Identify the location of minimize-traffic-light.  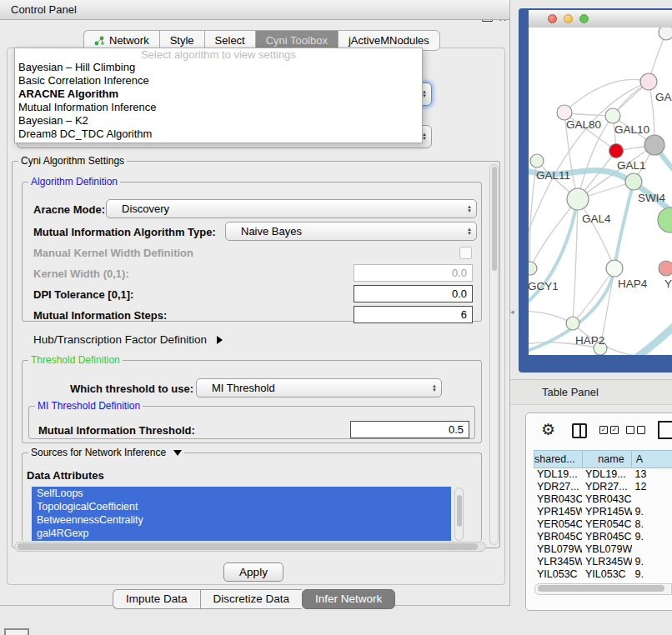
(569, 18).